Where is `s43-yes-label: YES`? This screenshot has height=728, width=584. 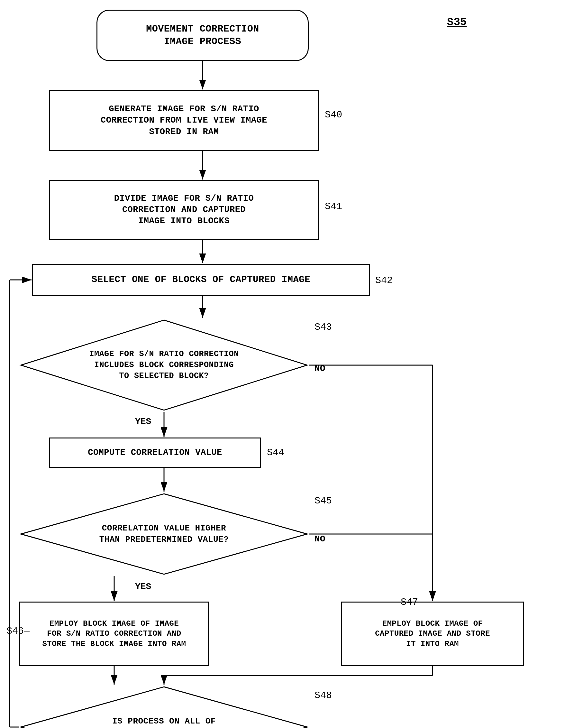
s43-yes-label: YES is located at coordinates (143, 421).